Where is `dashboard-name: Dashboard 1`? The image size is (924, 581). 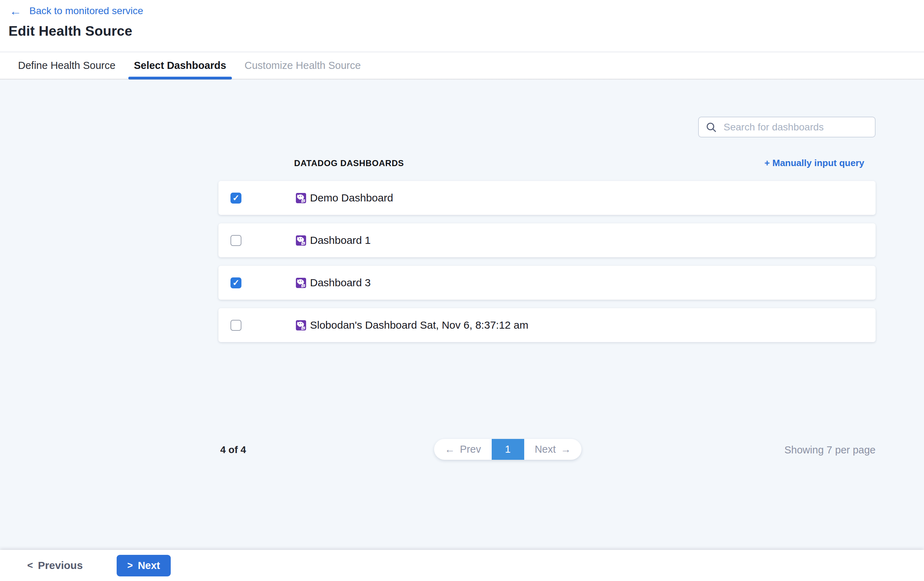
dashboard-name: Dashboard 1 is located at coordinates (340, 240).